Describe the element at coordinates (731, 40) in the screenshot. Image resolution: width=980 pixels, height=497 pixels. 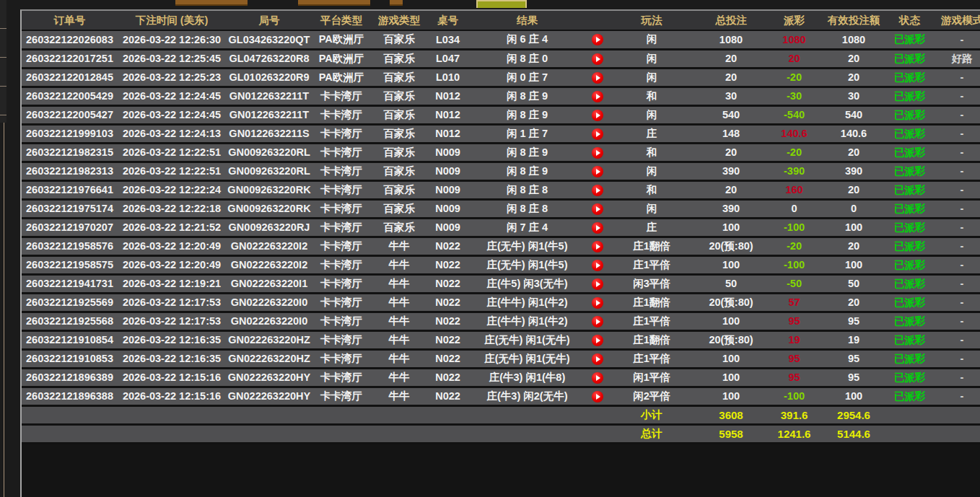
I see `cell-total: 1080` at that location.